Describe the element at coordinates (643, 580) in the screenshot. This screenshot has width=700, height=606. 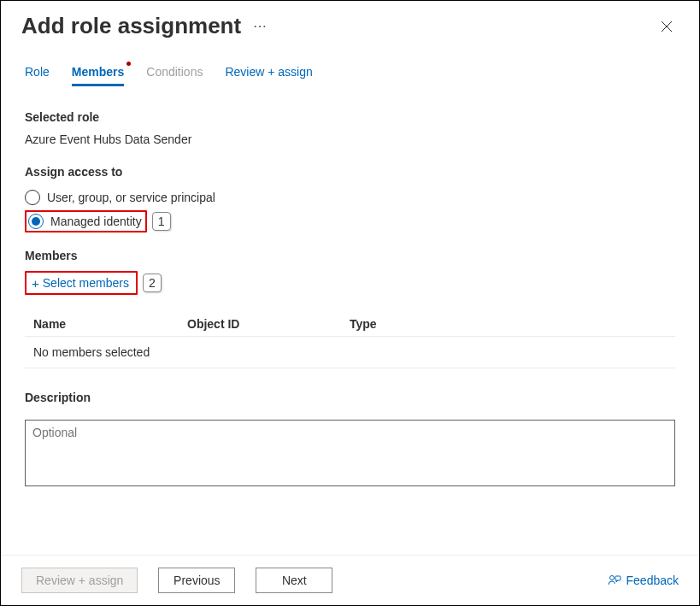
I see `feedback-link: Feedback` at that location.